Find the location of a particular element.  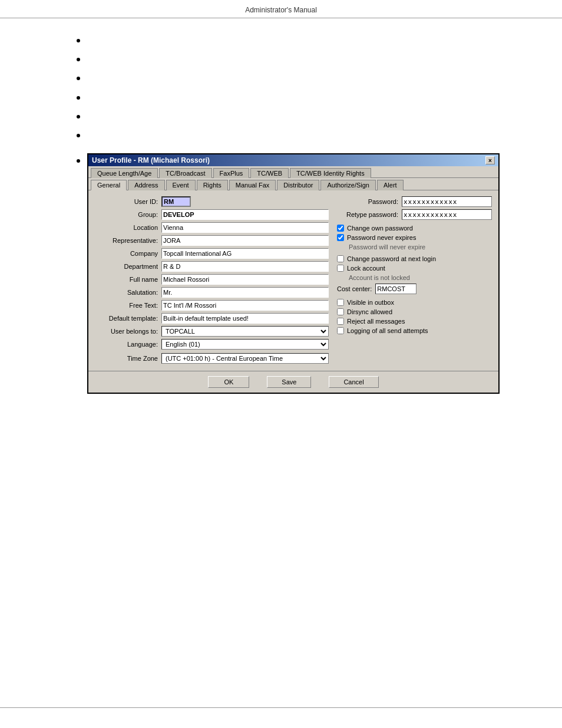

dirsync-allowed-label: Dirsync allowed is located at coordinates (370, 312).